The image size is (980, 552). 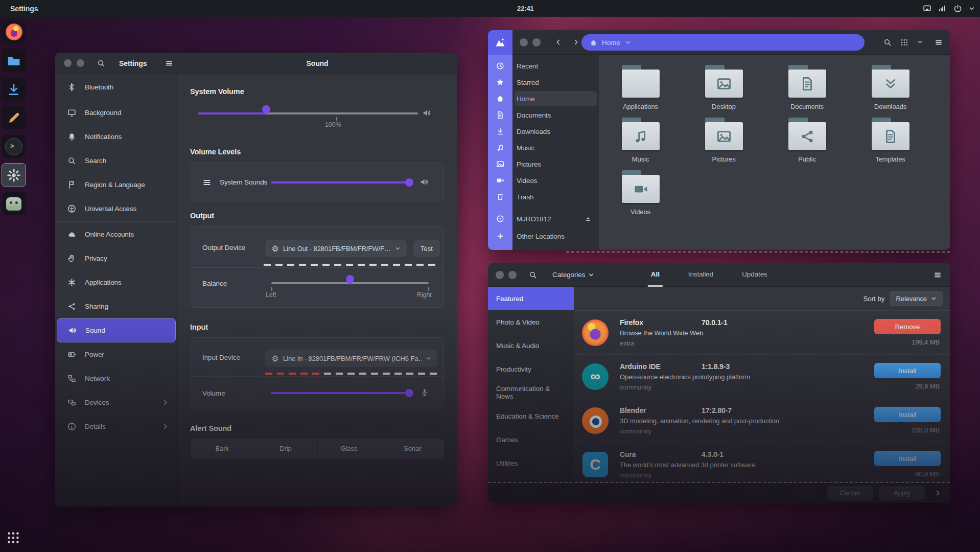 What do you see at coordinates (920, 42) in the screenshot?
I see `view-options-icon` at bounding box center [920, 42].